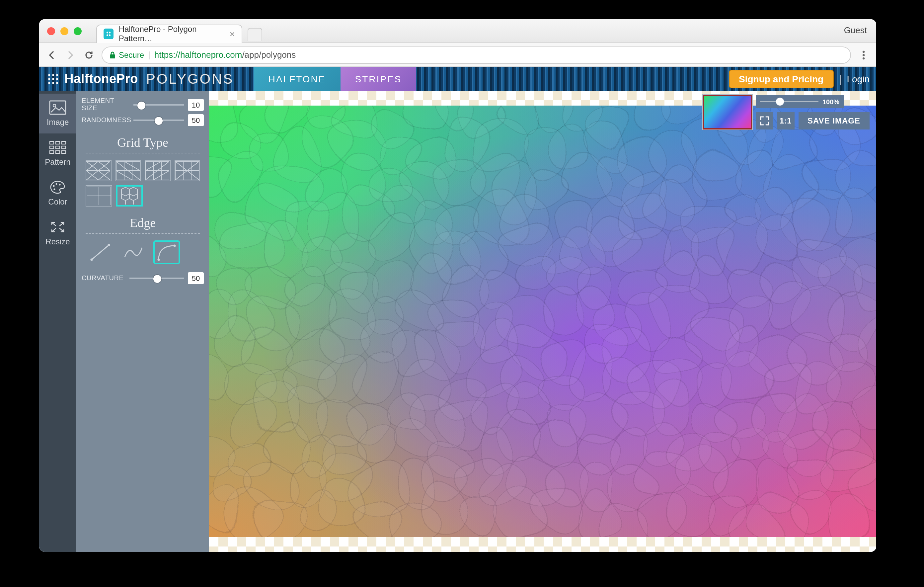  I want to click on canvas-overlay: 100% 1:1 SAVE IMAGE, so click(786, 112).